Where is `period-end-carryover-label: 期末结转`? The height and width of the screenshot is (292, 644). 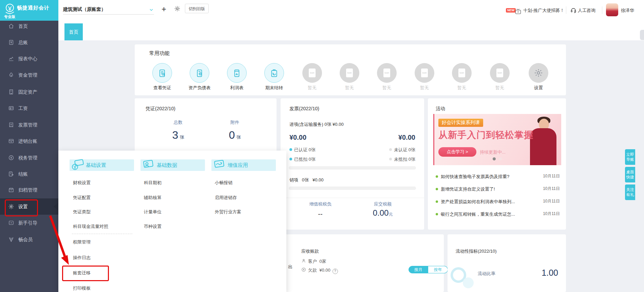 period-end-carryover-label: 期末结转 is located at coordinates (274, 88).